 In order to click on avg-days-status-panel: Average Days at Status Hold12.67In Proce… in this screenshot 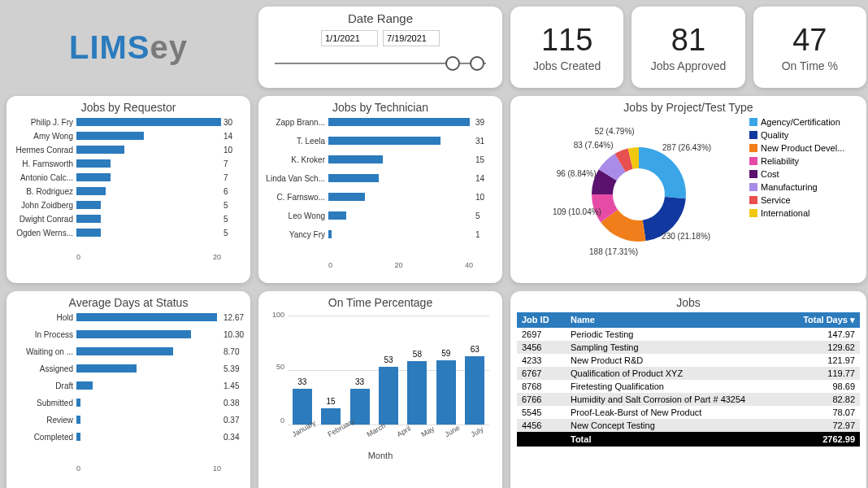, I will do `click(128, 390)`.